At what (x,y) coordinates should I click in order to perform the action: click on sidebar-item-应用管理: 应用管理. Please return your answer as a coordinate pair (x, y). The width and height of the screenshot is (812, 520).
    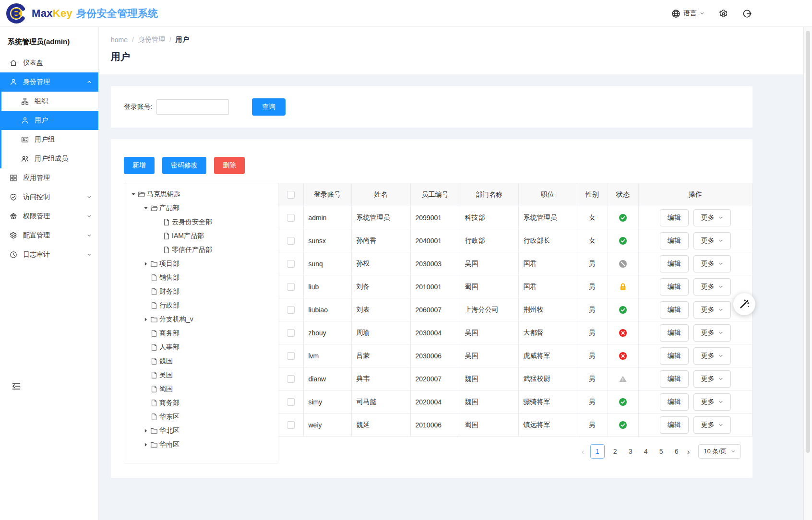
    Looking at the image, I should click on (49, 178).